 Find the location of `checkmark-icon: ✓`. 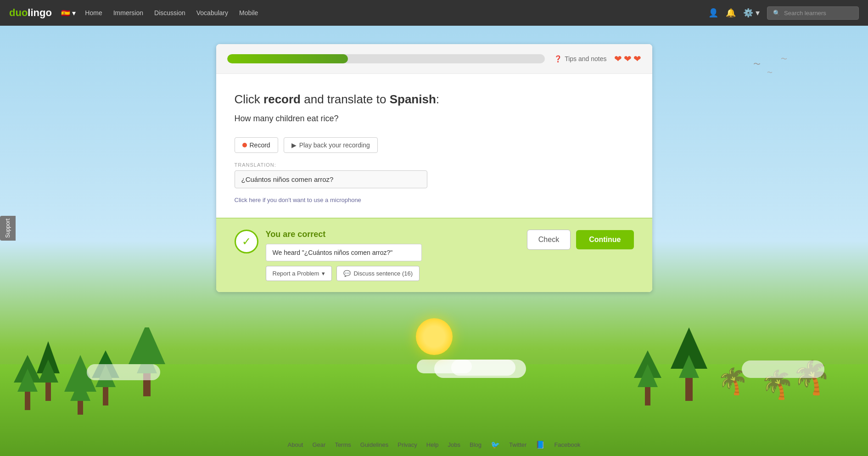

checkmark-icon: ✓ is located at coordinates (246, 242).